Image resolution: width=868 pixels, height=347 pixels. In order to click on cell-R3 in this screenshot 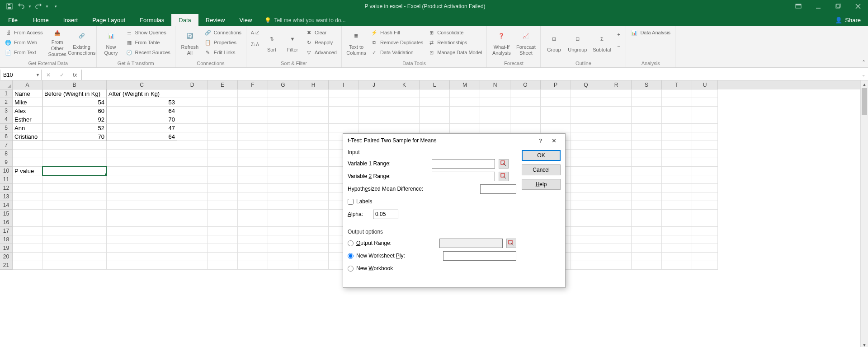, I will do `click(617, 111)`.